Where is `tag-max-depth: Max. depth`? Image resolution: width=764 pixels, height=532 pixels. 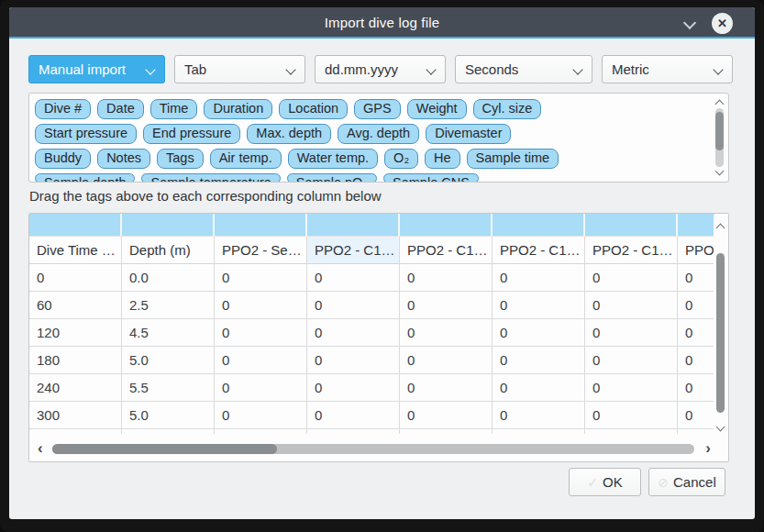 tag-max-depth: Max. depth is located at coordinates (289, 134).